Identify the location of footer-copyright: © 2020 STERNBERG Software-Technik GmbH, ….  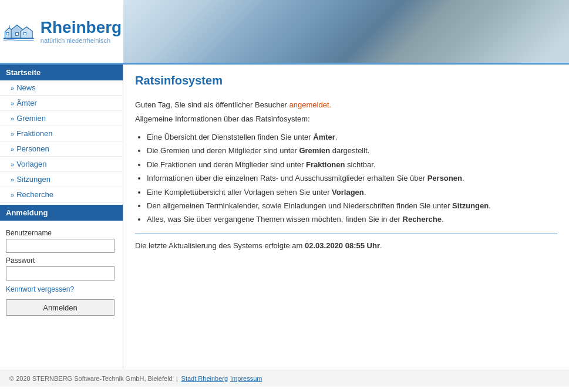
(91, 379).